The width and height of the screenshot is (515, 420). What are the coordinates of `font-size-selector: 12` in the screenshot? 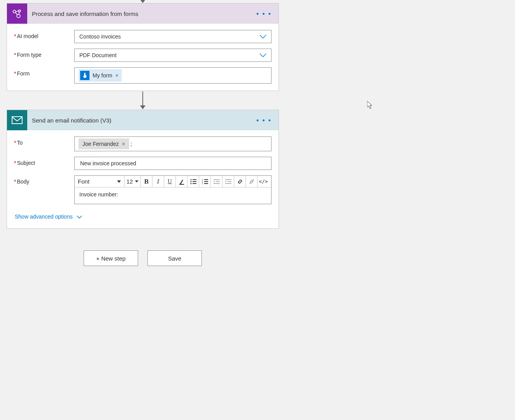 It's located at (133, 181).